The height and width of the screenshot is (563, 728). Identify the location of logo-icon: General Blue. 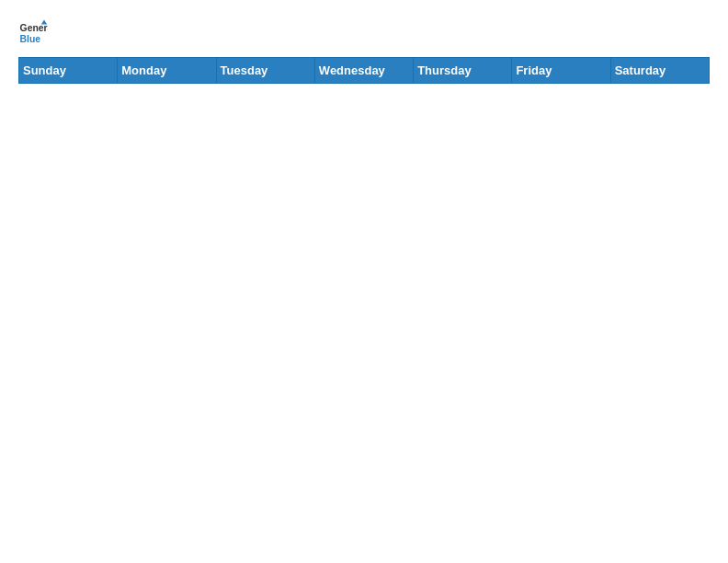
(33, 33).